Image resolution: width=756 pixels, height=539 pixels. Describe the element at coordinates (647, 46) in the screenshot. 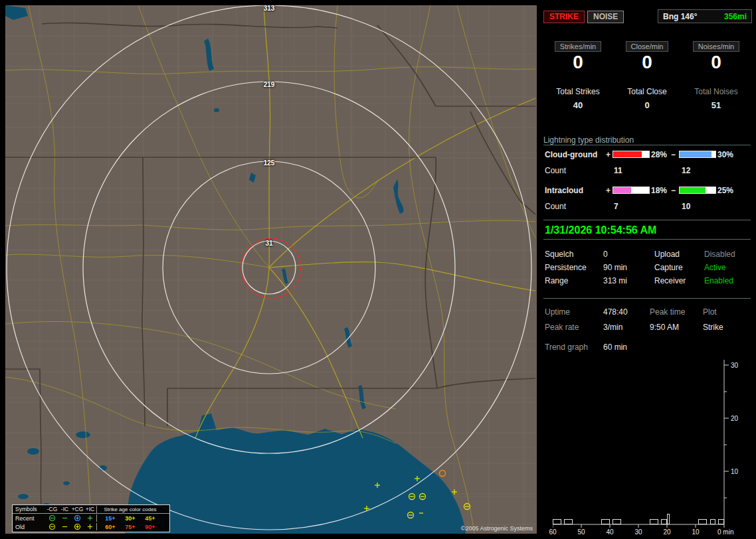

I see `close-per-min-label: Close/min` at that location.